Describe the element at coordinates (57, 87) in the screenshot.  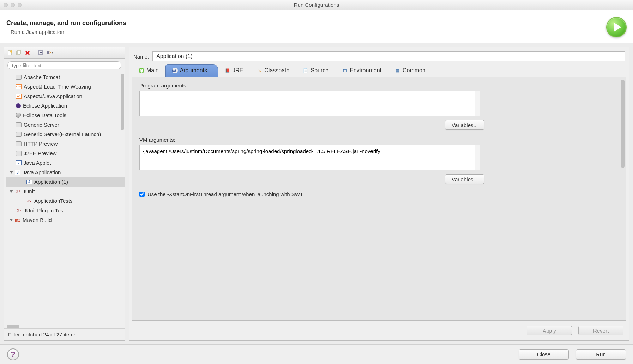
I see `tree-item-label: AspectJ Load-Time Weaving` at that location.